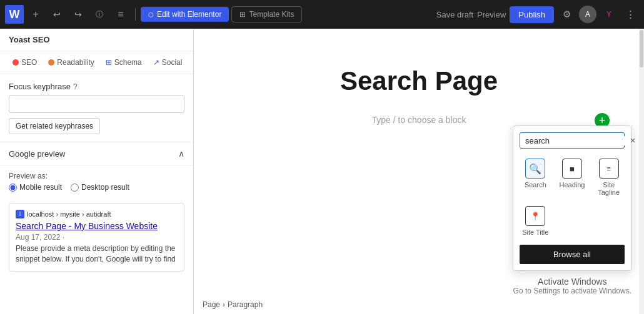  What do you see at coordinates (96, 226) in the screenshot?
I see `preview-title: Search Page - My Business Website` at bounding box center [96, 226].